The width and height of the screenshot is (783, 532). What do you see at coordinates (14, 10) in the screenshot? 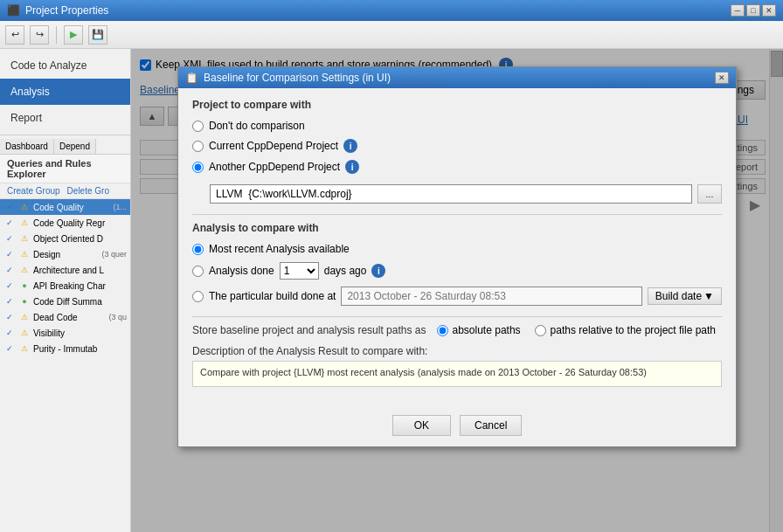
I see `app-icon: ⬛` at bounding box center [14, 10].